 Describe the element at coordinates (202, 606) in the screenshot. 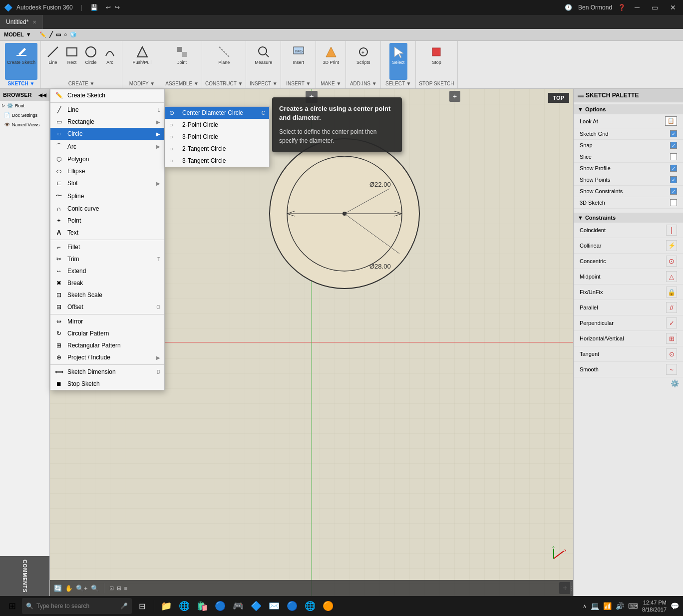

I see `store-btn: 🛍️` at that location.